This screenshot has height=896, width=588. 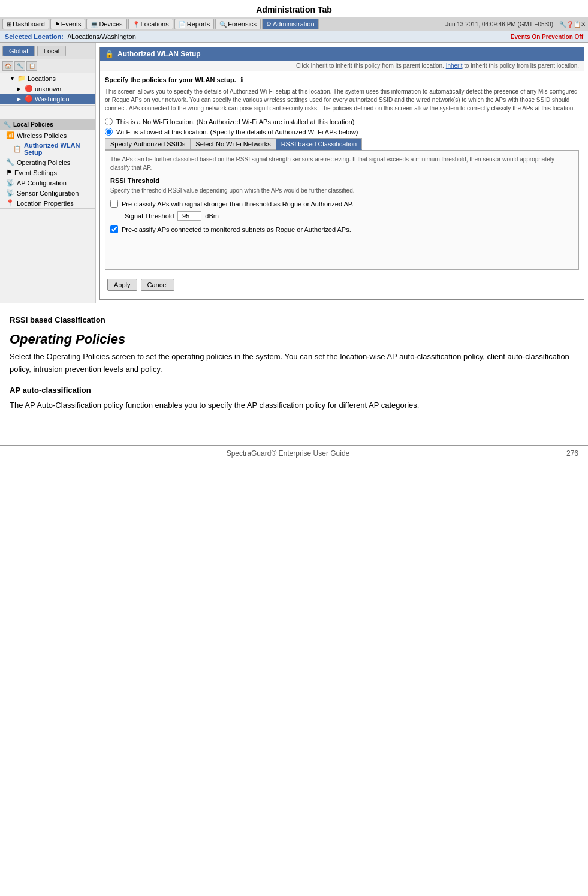 I want to click on radio-wifi-allowed: Wi-Fi is allowed at this location. (Spec…, so click(x=342, y=132).